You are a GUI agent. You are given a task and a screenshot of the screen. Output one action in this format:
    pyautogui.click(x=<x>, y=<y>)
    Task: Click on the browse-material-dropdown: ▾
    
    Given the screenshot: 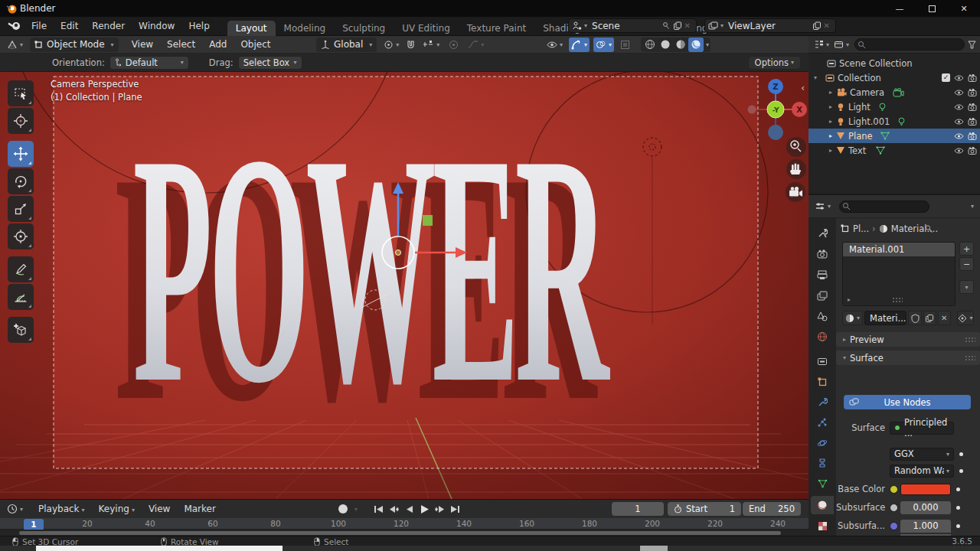 What is the action you would take?
    pyautogui.click(x=853, y=318)
    